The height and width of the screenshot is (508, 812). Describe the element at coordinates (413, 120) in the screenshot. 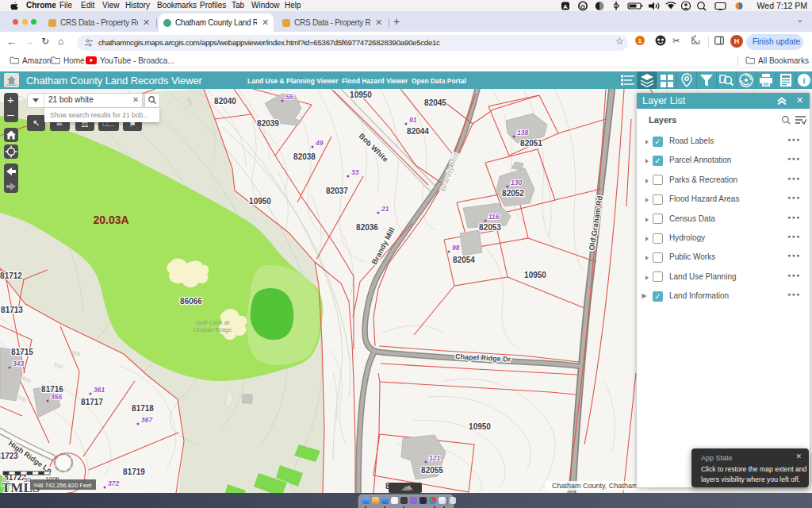

I see `svg-text: 91` at that location.